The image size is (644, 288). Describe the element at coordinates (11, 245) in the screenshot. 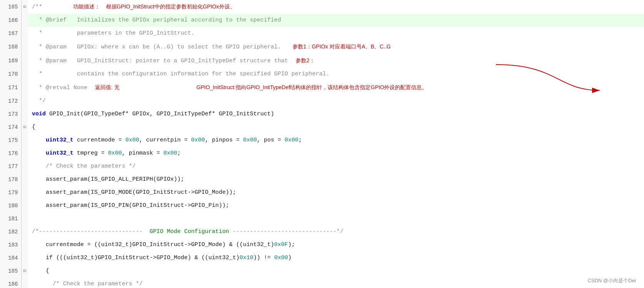

I see `line-number: 183` at that location.